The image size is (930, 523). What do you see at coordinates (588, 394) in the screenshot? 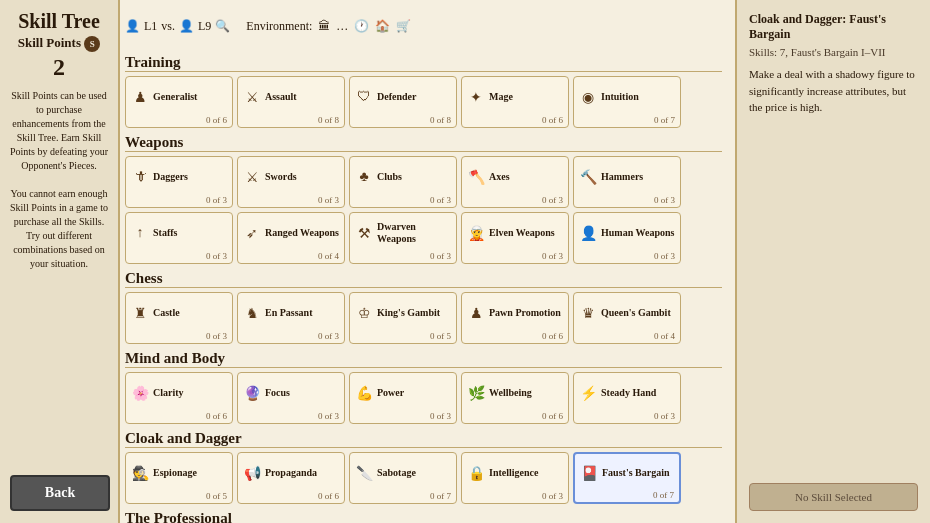
I see `skill-icon: ⚡` at bounding box center [588, 394].